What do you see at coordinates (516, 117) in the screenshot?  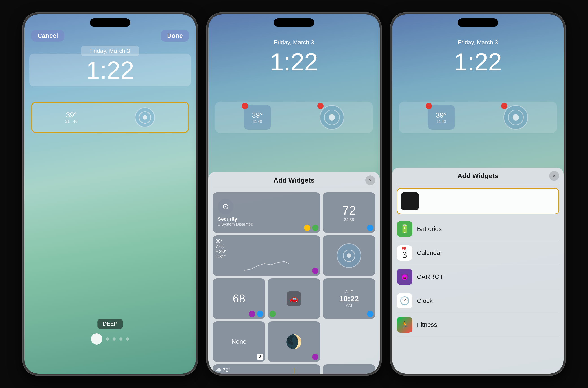 I see `wgt-target-container-3: −` at bounding box center [516, 117].